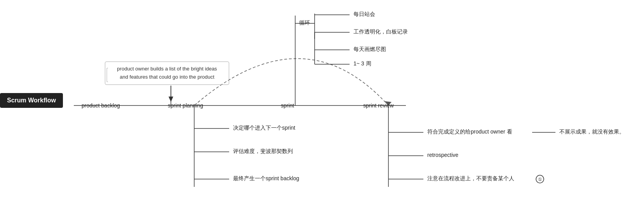 Image resolution: width=644 pixels, height=211 pixels. What do you see at coordinates (378, 106) in the screenshot?
I see `sprint-review-label: sprint review` at bounding box center [378, 106].